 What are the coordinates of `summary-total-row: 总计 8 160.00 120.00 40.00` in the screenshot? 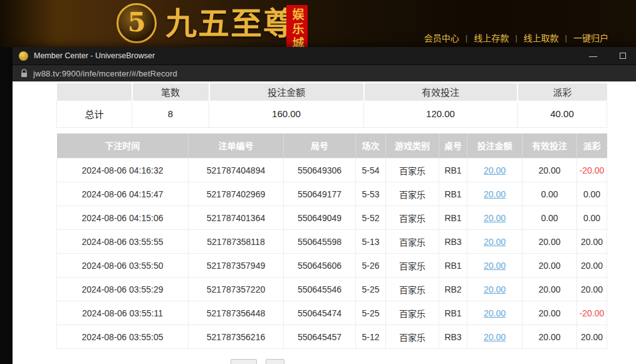 It's located at (332, 114).